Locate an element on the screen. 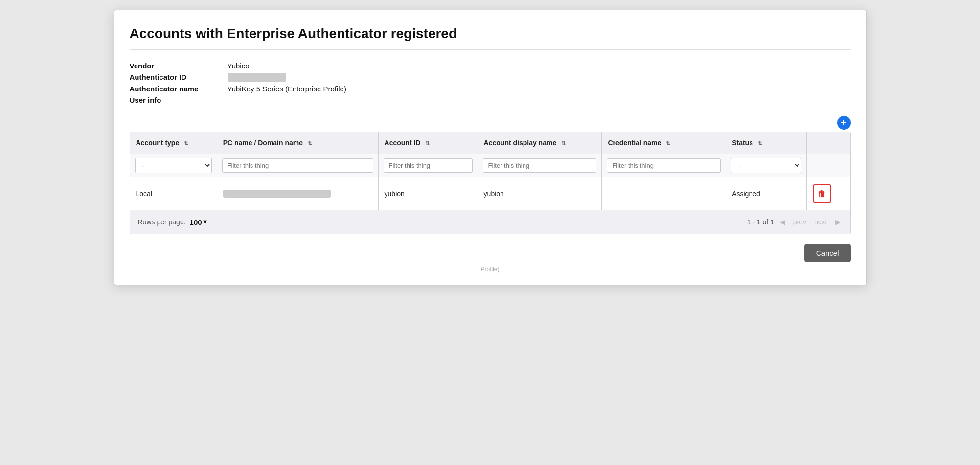 This screenshot has width=980, height=465. filter-row: - is located at coordinates (490, 166).